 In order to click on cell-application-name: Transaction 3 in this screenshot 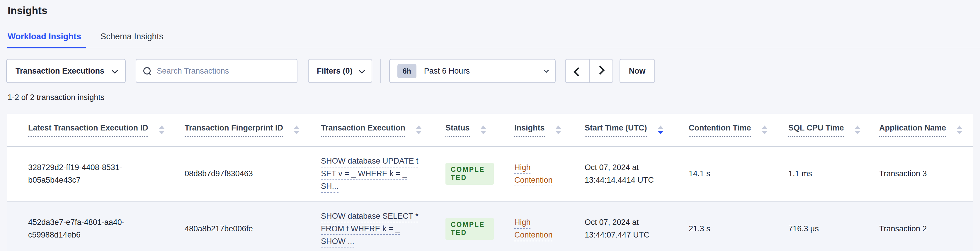, I will do `click(922, 174)`.